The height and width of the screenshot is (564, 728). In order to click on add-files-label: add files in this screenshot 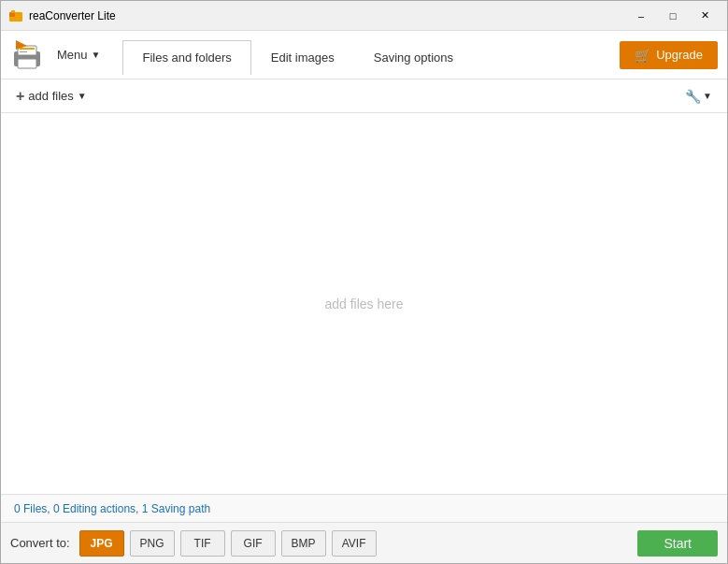, I will do `click(50, 95)`.